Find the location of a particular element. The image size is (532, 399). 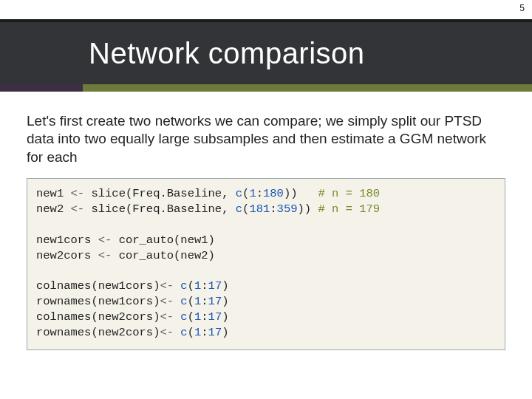

code-token: cor_auto(new1) is located at coordinates (163, 240).